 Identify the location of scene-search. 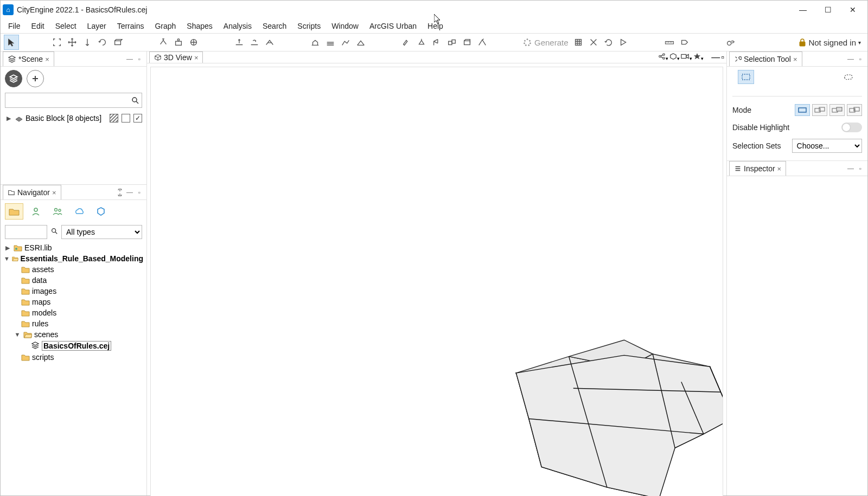
(74, 100).